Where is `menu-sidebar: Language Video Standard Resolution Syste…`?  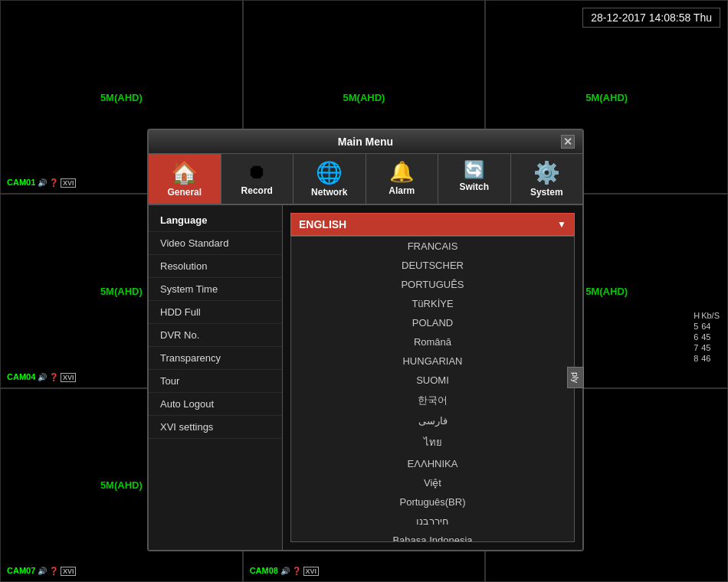 menu-sidebar: Language Video Standard Resolution Syste… is located at coordinates (216, 378).